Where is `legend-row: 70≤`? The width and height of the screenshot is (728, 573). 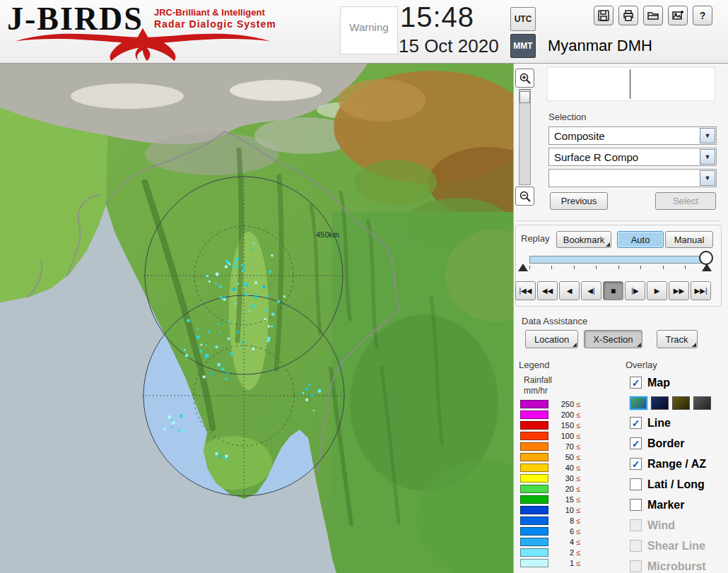
legend-row: 70≤ is located at coordinates (550, 447).